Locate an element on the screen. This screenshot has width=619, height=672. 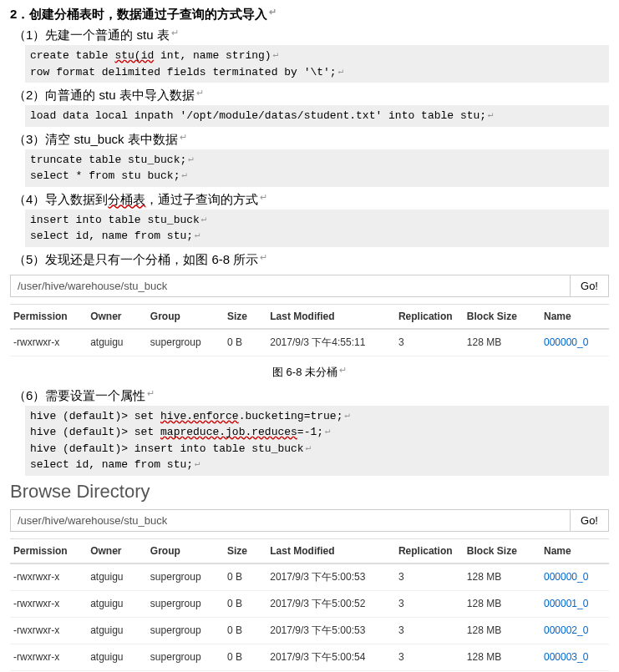
linebreak-mark: ↵ is located at coordinates (272, 12).